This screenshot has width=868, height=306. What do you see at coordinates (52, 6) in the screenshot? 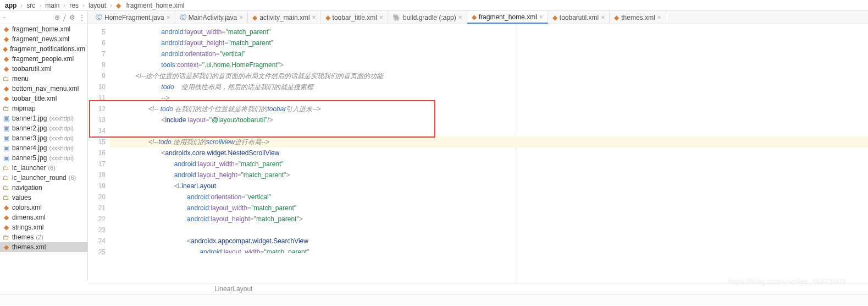
I see `breadcrumb-item: main` at bounding box center [52, 6].